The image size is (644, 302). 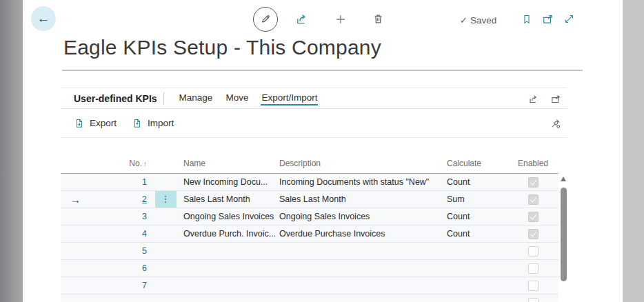 I want to click on export-label: Export, so click(x=103, y=123).